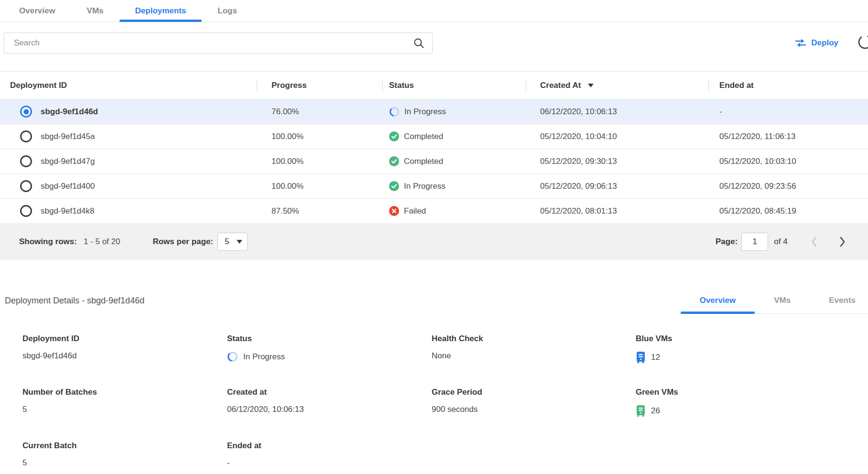 This screenshot has height=474, width=868. What do you see at coordinates (863, 42) in the screenshot?
I see `refresh-icon` at bounding box center [863, 42].